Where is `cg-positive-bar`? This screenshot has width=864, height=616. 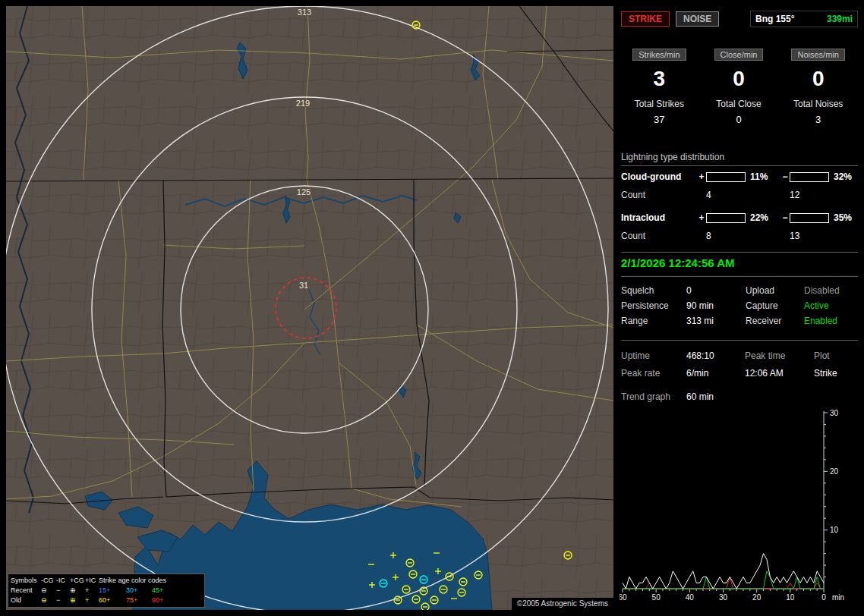
cg-positive-bar is located at coordinates (726, 178).